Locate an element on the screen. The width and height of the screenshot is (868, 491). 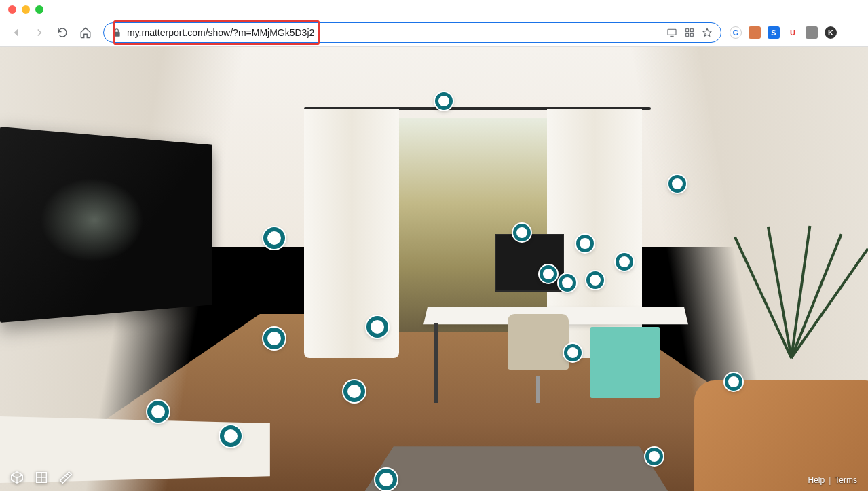
extension-icon-2: S is located at coordinates (774, 33).